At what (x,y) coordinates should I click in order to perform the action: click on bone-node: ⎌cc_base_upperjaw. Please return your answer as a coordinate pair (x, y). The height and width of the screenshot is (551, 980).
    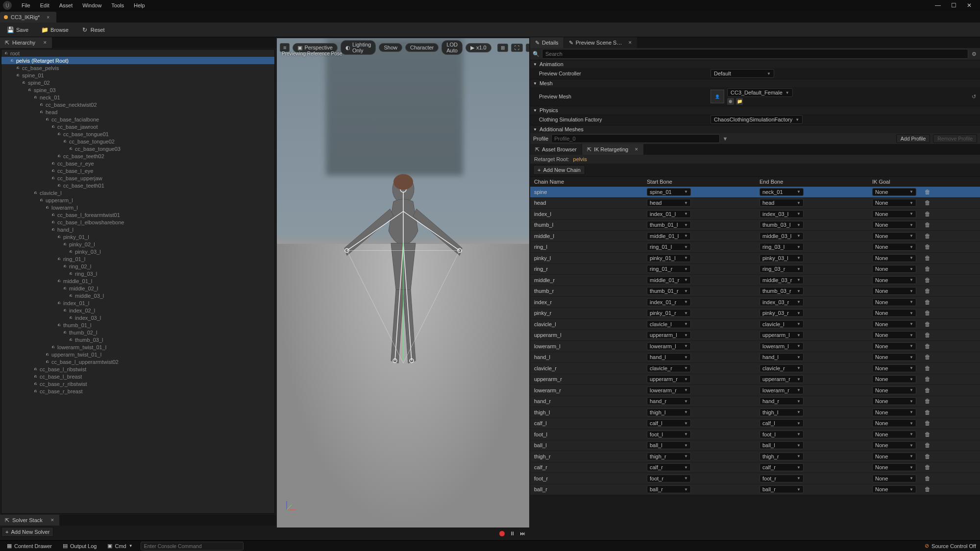
    Looking at the image, I should click on (138, 178).